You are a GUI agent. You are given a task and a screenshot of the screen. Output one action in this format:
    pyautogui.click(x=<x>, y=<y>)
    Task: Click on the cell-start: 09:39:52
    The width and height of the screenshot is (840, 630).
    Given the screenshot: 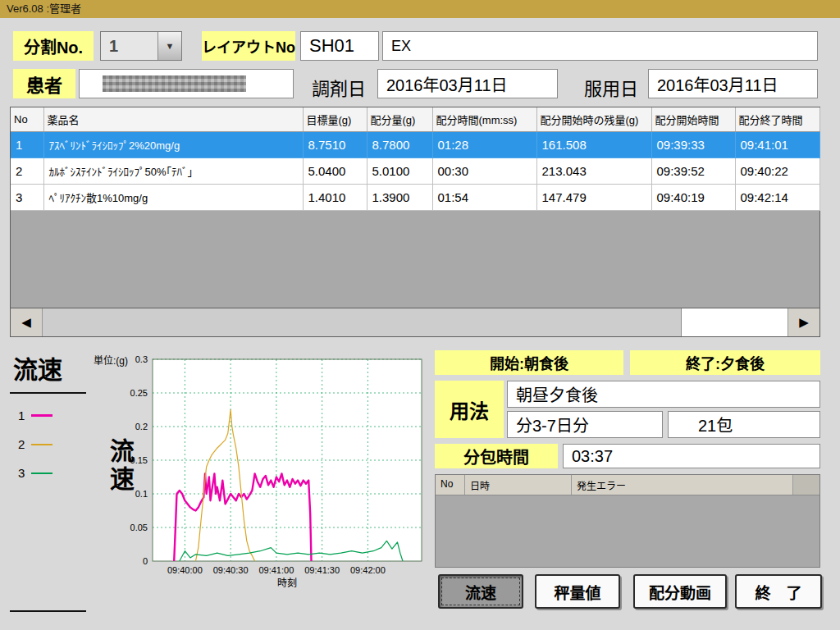 What is the action you would take?
    pyautogui.click(x=693, y=171)
    